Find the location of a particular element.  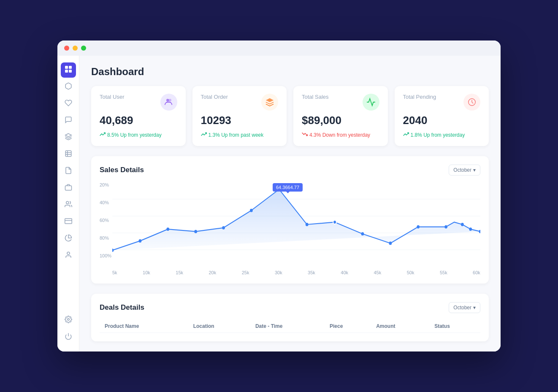

stat-card-pending: Total Pending 2040 is located at coordinates (442, 116).